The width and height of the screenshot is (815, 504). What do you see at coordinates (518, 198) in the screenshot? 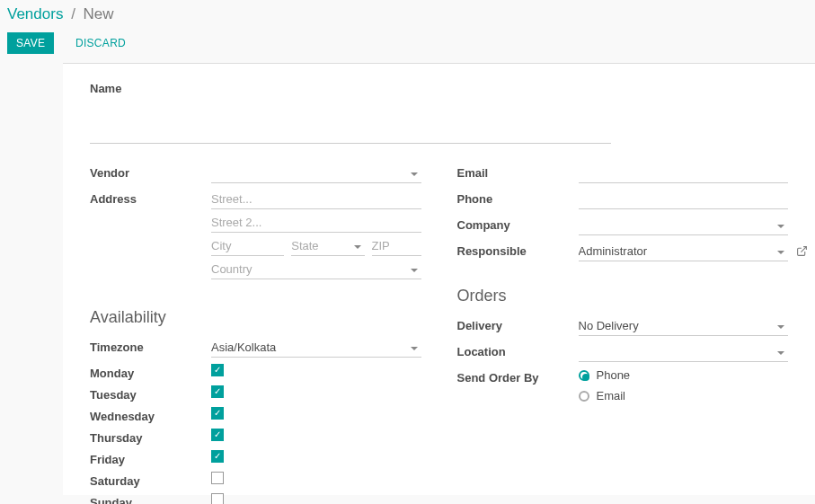
I see `phone-label: Phone` at bounding box center [518, 198].